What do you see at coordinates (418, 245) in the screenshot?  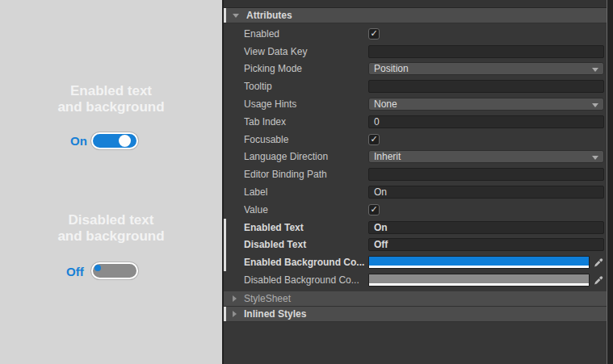 I see `attribute-row-disabled-text: Disabled TextOff` at bounding box center [418, 245].